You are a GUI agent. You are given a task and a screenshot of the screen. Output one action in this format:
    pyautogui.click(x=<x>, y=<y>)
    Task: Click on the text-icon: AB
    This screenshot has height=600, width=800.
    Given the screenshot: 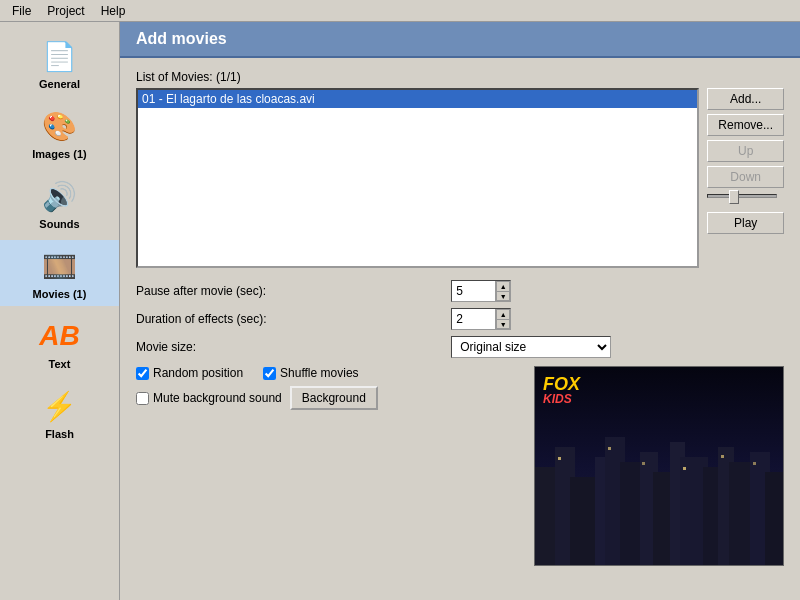 What is the action you would take?
    pyautogui.click(x=60, y=336)
    